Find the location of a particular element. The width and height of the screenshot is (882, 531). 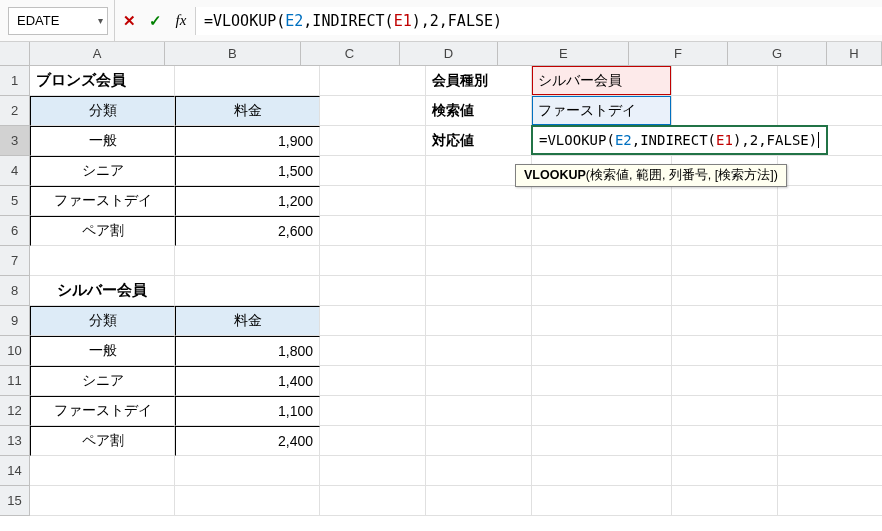

row-header: 11 is located at coordinates (14, 381).